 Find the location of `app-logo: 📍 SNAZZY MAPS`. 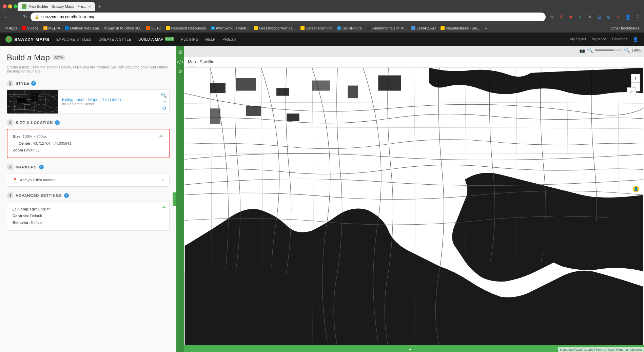

app-logo: 📍 SNAZZY MAPS is located at coordinates (27, 39).